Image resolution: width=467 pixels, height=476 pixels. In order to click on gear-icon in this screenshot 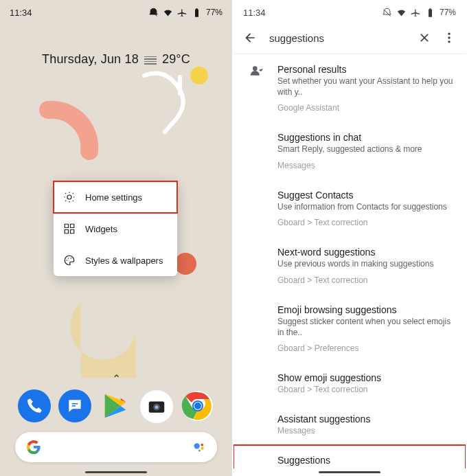, I will do `click(69, 197)`.